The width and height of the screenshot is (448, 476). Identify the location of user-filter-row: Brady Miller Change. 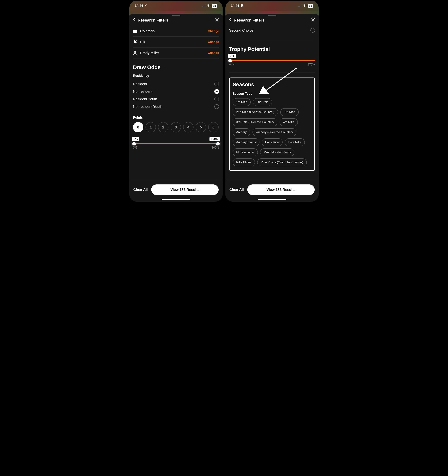
(176, 53).